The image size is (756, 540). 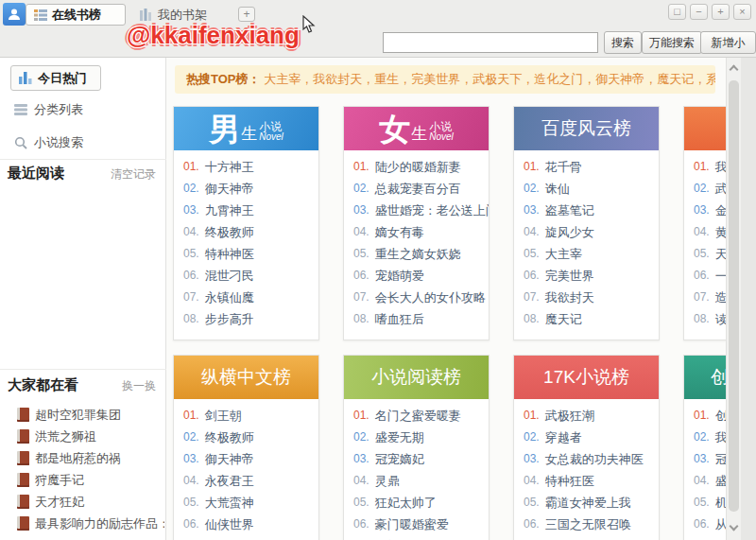 What do you see at coordinates (251, 253) in the screenshot?
I see `list-item: 05. 特种神医` at bounding box center [251, 253].